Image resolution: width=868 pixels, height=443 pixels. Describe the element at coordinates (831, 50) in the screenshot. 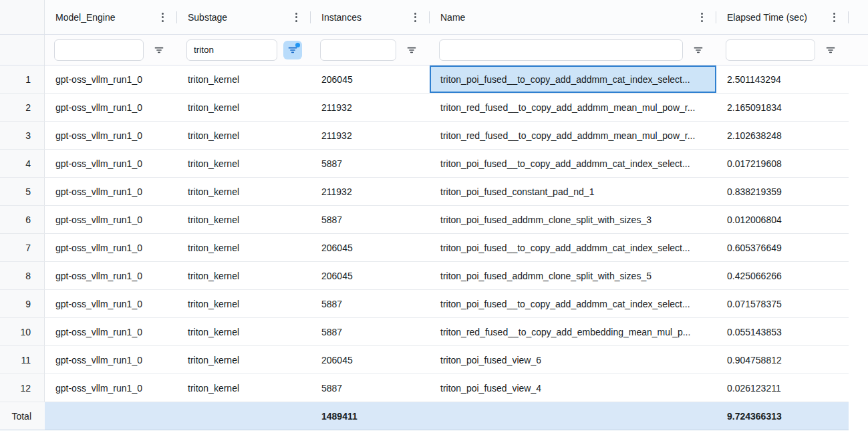

I see `filter-button-elapsed-time` at that location.